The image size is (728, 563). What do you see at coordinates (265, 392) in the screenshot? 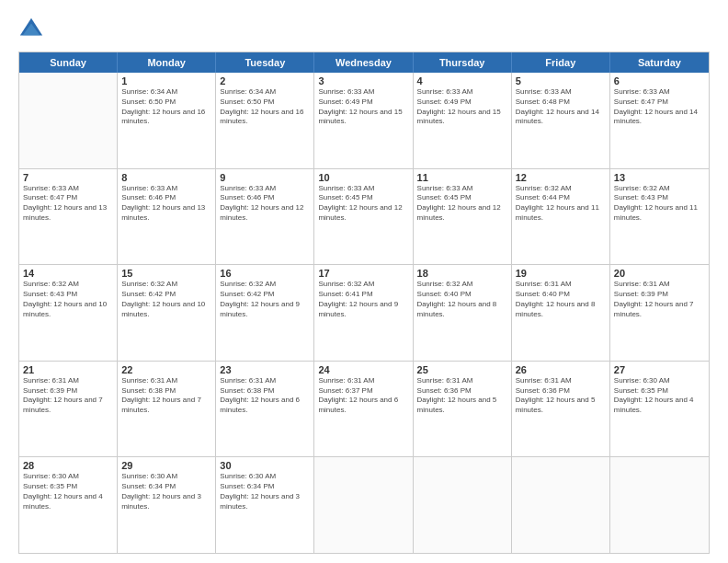
I see `cell-info-line: Sunset: 6:38 PM` at bounding box center [265, 392].